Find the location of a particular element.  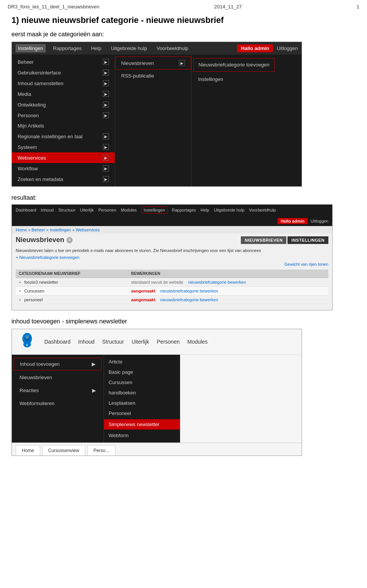

categories-table: CATEGORIENAAM NIEUWSBRIEF BEWERKINGEN + … is located at coordinates (172, 287).